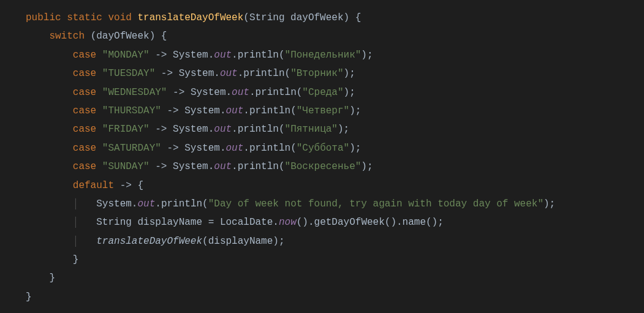 The height and width of the screenshot is (313, 644). Describe the element at coordinates (119, 18) in the screenshot. I see `keyword-void: void` at that location.